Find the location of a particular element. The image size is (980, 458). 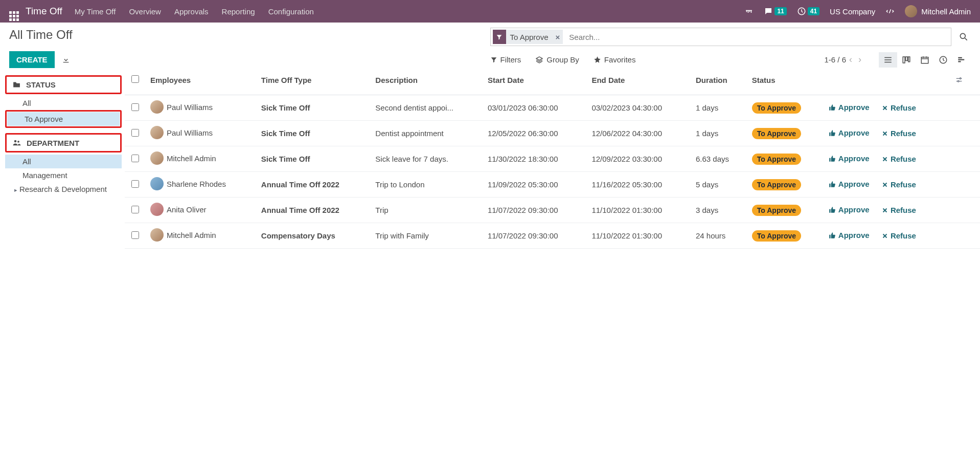

sidebar-status-all: All is located at coordinates (63, 103).